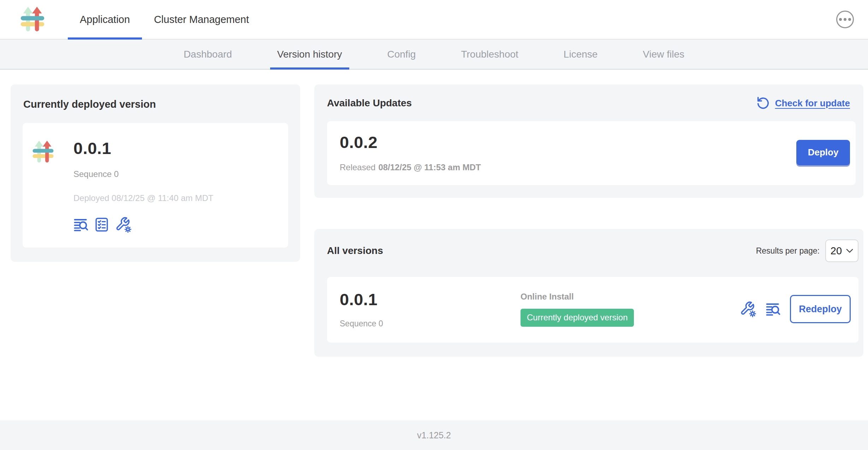 The image size is (868, 450). Describe the element at coordinates (796, 309) in the screenshot. I see `version-row-actions: Redeploy` at that location.